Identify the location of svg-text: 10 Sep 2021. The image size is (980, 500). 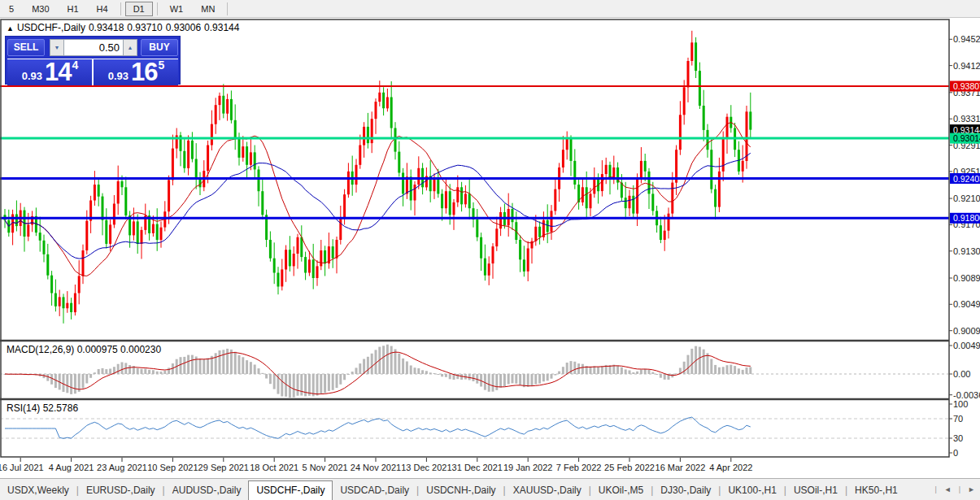
(172, 467).